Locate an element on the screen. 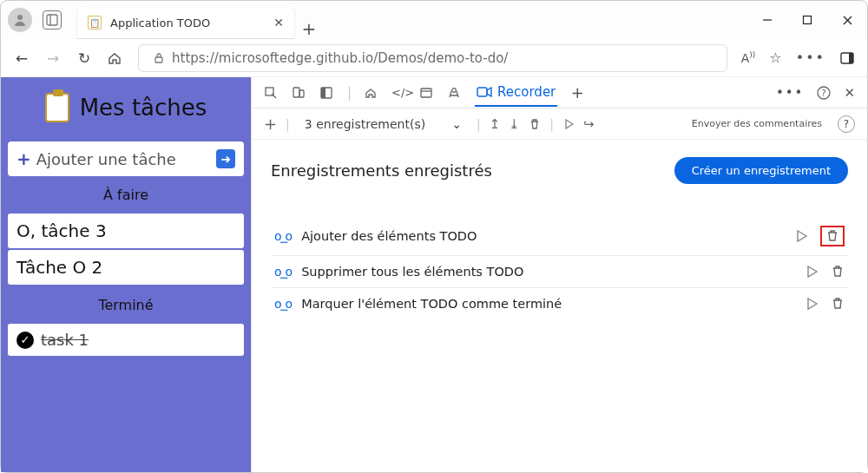  app-title: Mes tâches is located at coordinates (126, 110).